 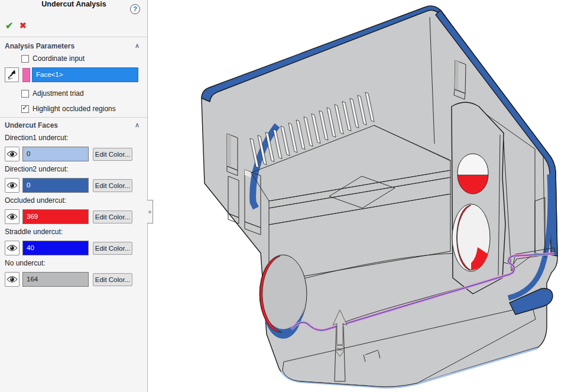 I want to click on count-field: 164, so click(x=56, y=279).